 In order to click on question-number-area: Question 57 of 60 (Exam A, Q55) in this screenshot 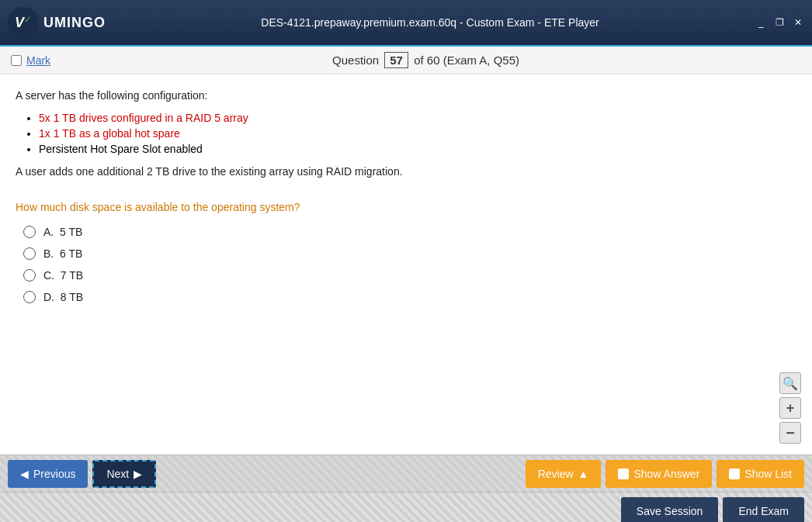, I will do `click(425, 60)`.